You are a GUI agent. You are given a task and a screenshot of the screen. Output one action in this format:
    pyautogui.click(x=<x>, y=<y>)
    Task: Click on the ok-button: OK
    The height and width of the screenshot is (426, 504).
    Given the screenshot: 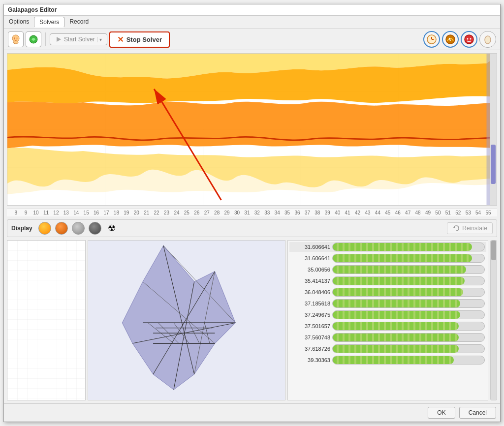 What is the action you would take?
    pyautogui.click(x=441, y=413)
    